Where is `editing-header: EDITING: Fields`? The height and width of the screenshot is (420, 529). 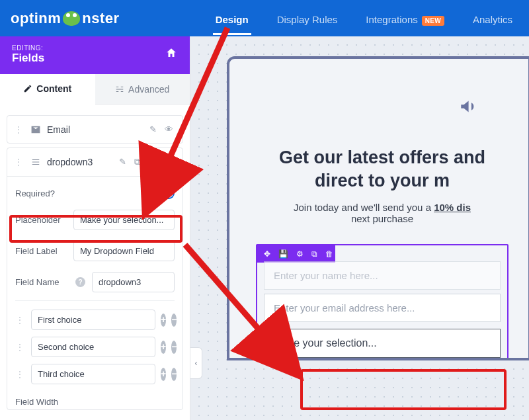
editing-header: EDITING: Fields is located at coordinates (95, 56).